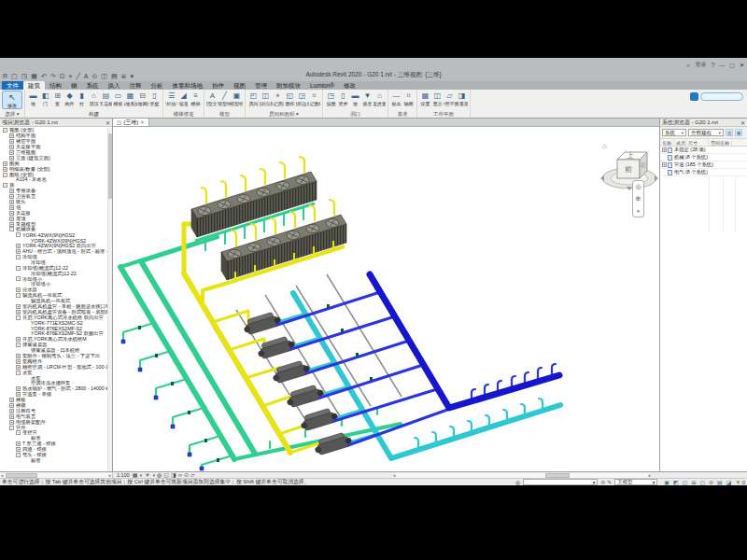  I want to click on system-row: + 管道 (185 个系统), so click(704, 165).